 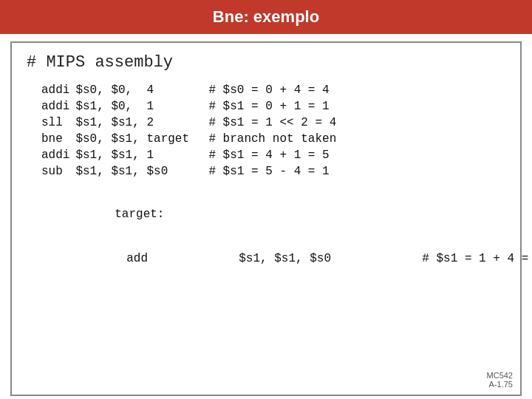 What do you see at coordinates (477, 259) in the screenshot?
I see `target-comment-text: # $s1 = 1 + 4 = 5` at bounding box center [477, 259].